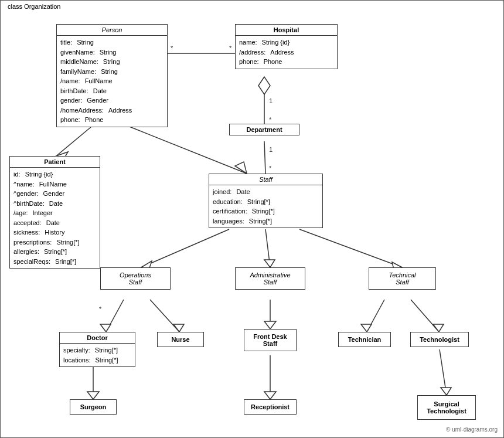  Describe the element at coordinates (365, 339) in the screenshot. I see `class-technician: Technician` at that location.